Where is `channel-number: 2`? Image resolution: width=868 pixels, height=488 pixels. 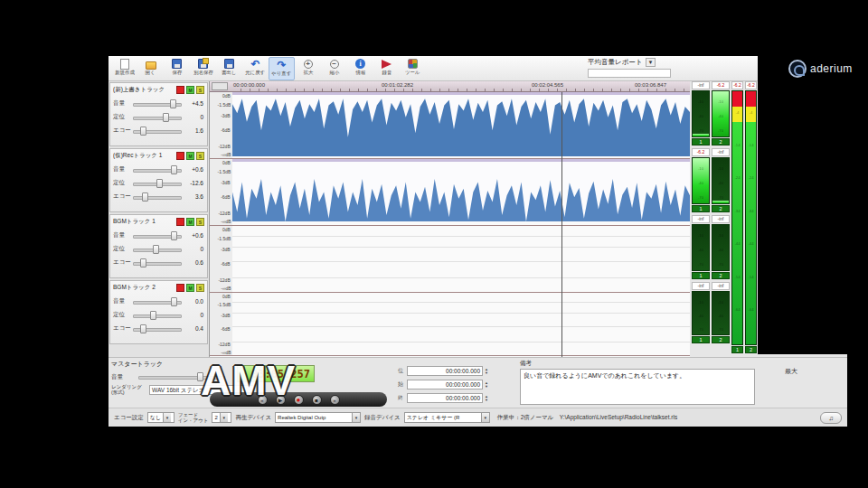
channel-number: 2 is located at coordinates (750, 350).